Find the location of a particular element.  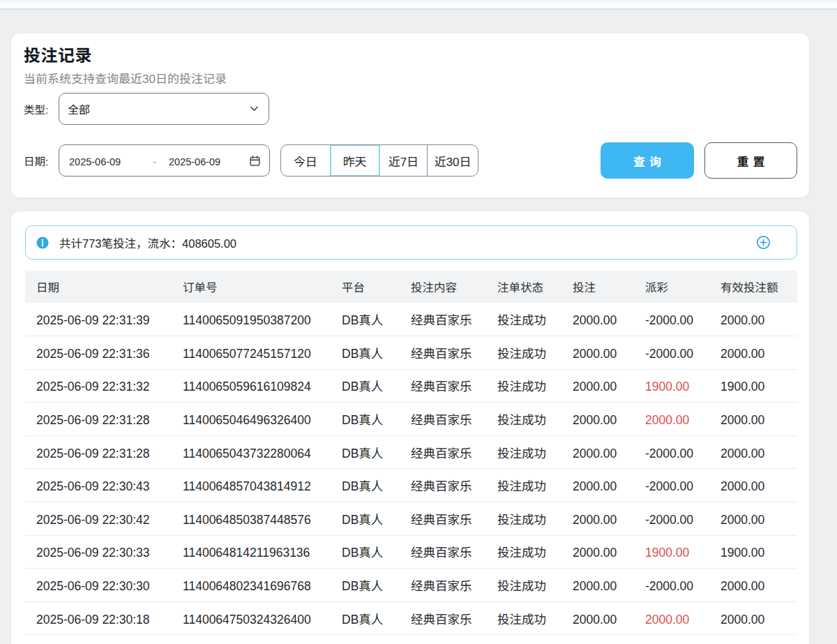

cell-order-id: 1140065043732280064 is located at coordinates (251, 452).